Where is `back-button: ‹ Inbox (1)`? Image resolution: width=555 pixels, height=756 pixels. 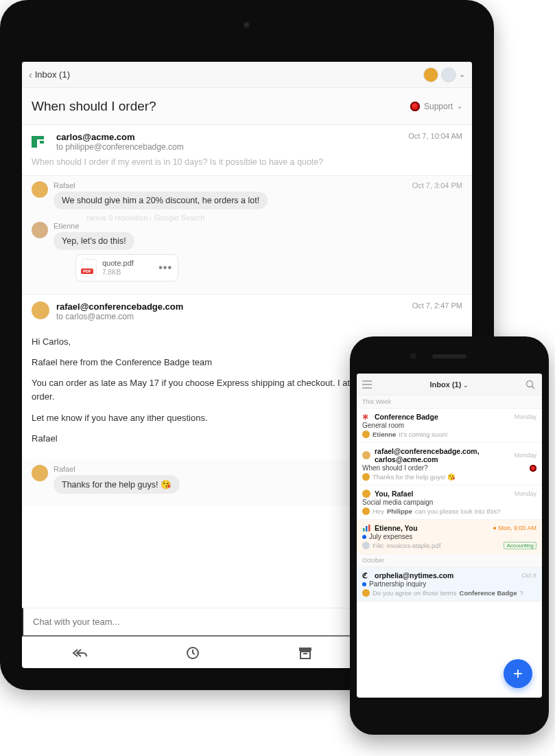 back-button: ‹ Inbox (1) is located at coordinates (49, 75).